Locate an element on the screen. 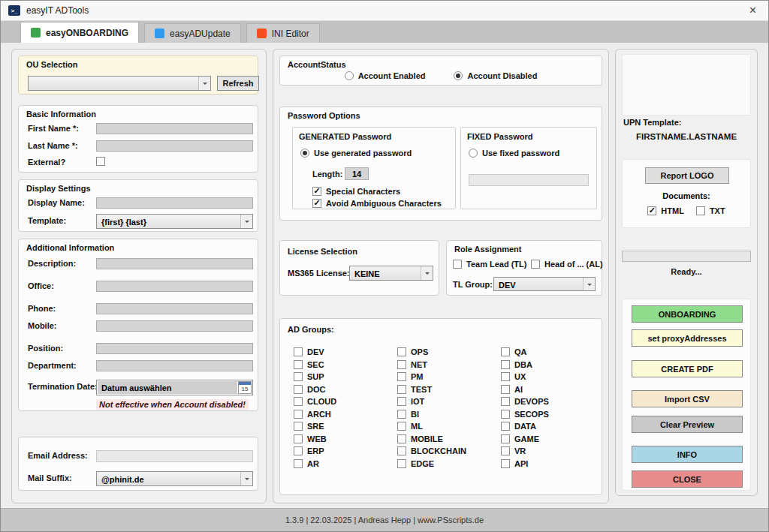 The width and height of the screenshot is (769, 532). fixed-password-field is located at coordinates (529, 180).